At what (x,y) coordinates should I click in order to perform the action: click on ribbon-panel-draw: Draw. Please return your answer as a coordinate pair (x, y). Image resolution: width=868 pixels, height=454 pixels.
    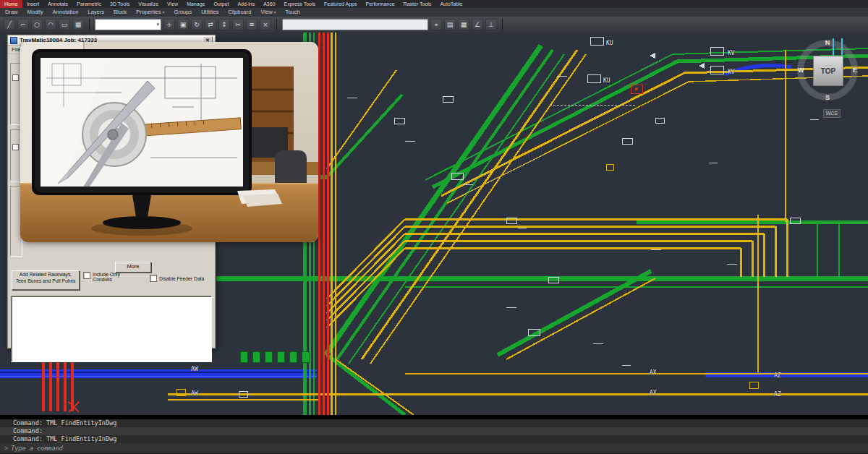
    Looking at the image, I should click on (12, 12).